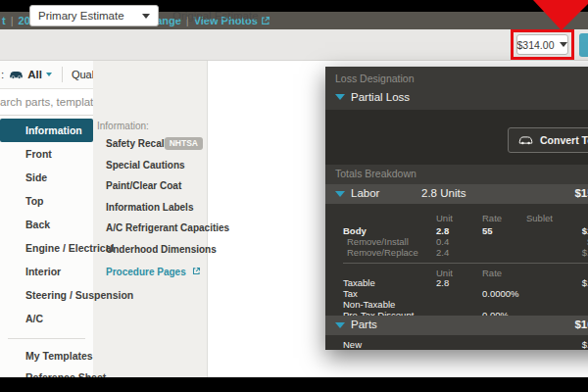 The image size is (588, 392). I want to click on estimate-selector-value: Primary Estimate, so click(81, 16).